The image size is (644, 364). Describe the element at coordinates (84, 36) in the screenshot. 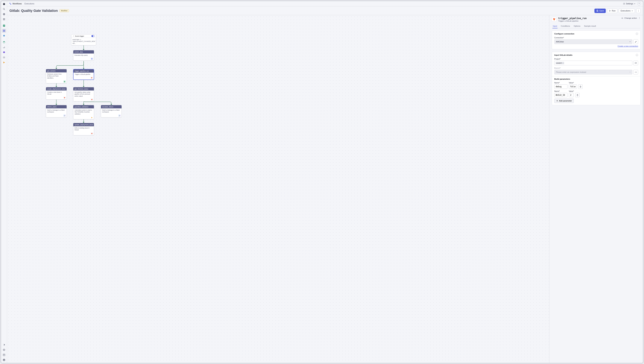

I see `node-head: Event trigger ✓` at that location.